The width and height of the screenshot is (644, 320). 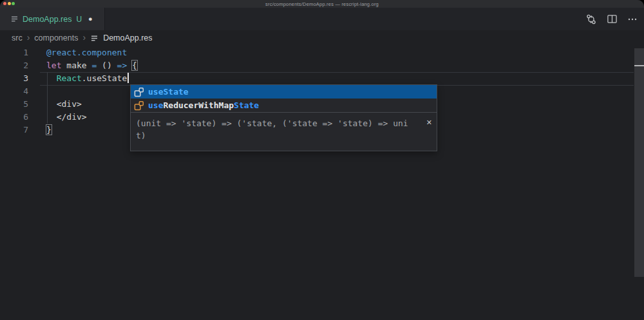 I want to click on code-text: let make = () => {, so click(x=91, y=66).